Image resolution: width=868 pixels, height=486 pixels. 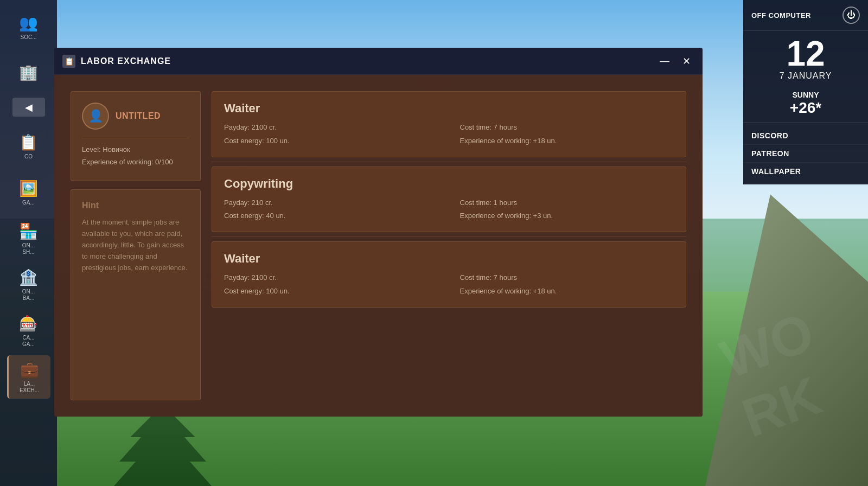 I want to click on sidebar-label-social: SOC..., so click(x=28, y=37).